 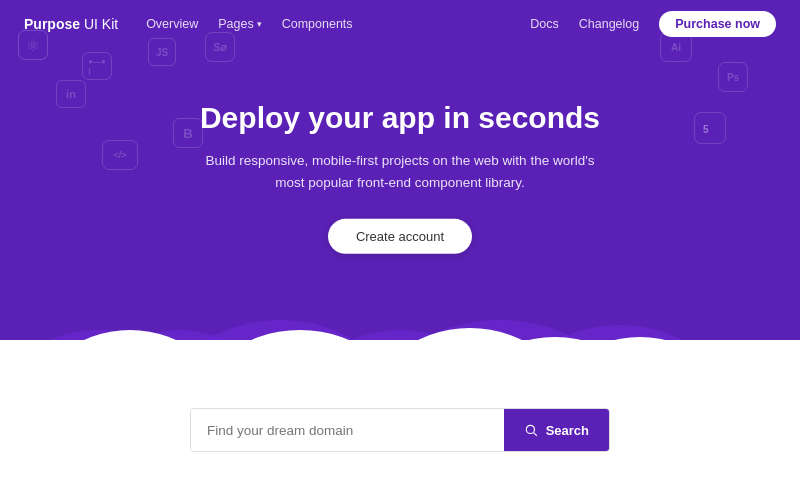 What do you see at coordinates (556, 430) in the screenshot?
I see `search-button: Search` at bounding box center [556, 430].